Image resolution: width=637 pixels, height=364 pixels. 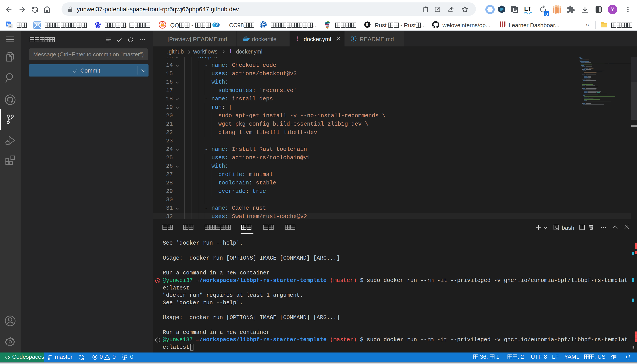 I want to click on svg-text: a, so click(x=10, y=26).